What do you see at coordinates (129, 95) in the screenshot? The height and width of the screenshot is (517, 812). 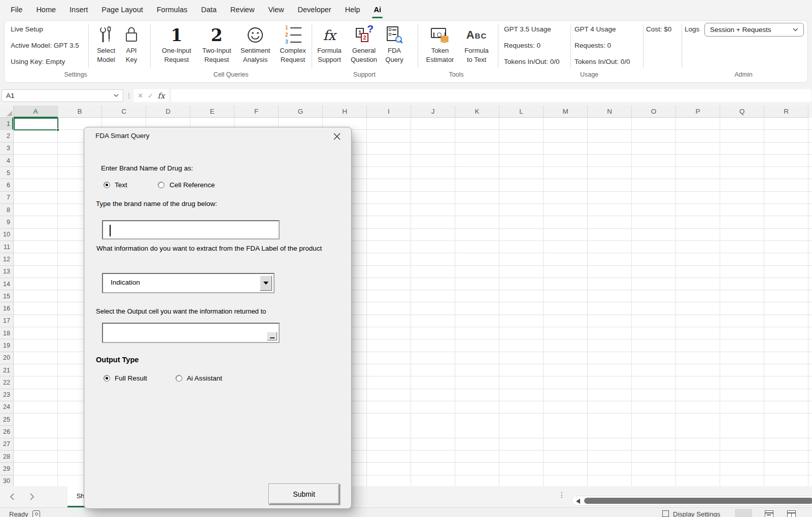 I see `formula-bar-drag-handle: ⋮` at bounding box center [129, 95].